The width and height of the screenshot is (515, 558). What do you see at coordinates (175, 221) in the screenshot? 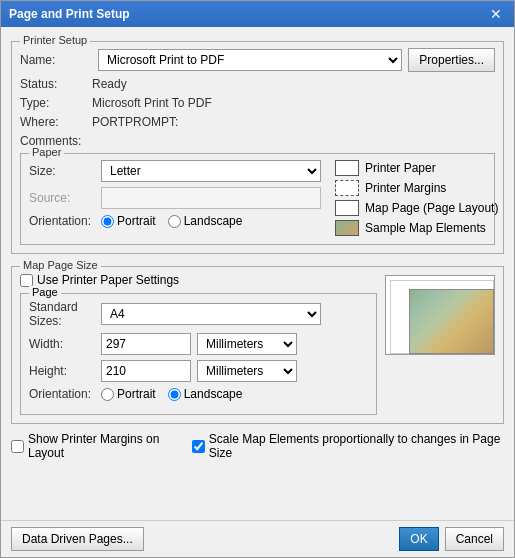
I see `paper-orientation-row: Orientation: Portrait Landscape` at bounding box center [175, 221].